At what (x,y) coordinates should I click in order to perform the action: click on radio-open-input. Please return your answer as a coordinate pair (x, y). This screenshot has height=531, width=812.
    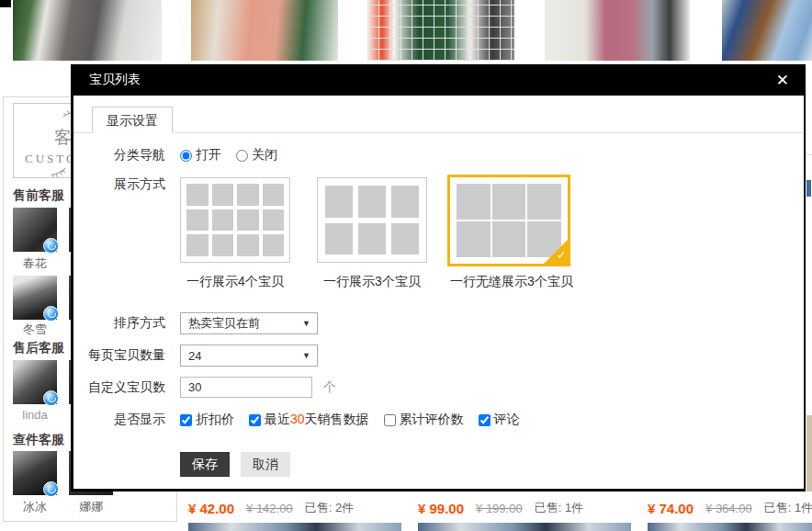
    Looking at the image, I should click on (186, 156).